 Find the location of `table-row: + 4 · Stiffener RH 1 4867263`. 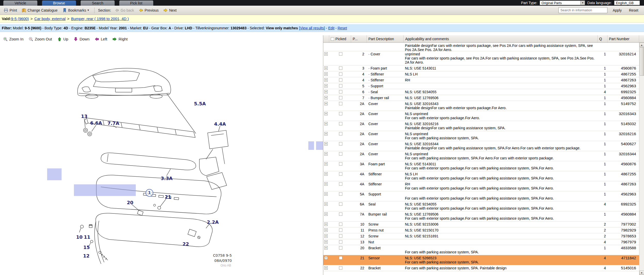

table-row: + 4 · Stiffener RH 1 4867263 is located at coordinates (481, 80).